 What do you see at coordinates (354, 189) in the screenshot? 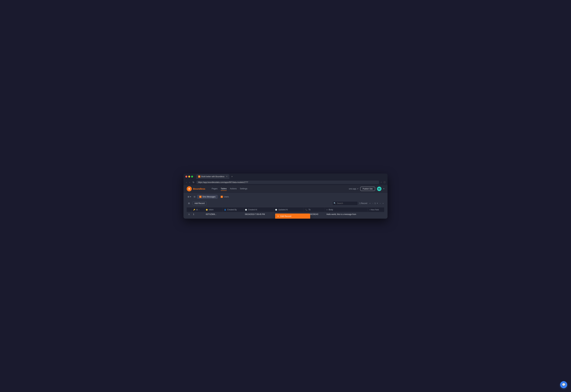
I see `sms-app-link: sms-app ↗` at bounding box center [354, 189].